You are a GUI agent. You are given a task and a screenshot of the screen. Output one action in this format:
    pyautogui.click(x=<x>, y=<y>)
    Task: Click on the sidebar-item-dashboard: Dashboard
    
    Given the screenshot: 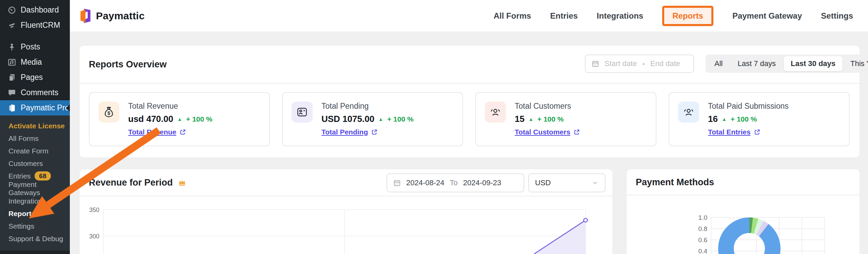 What is the action you would take?
    pyautogui.click(x=35, y=10)
    